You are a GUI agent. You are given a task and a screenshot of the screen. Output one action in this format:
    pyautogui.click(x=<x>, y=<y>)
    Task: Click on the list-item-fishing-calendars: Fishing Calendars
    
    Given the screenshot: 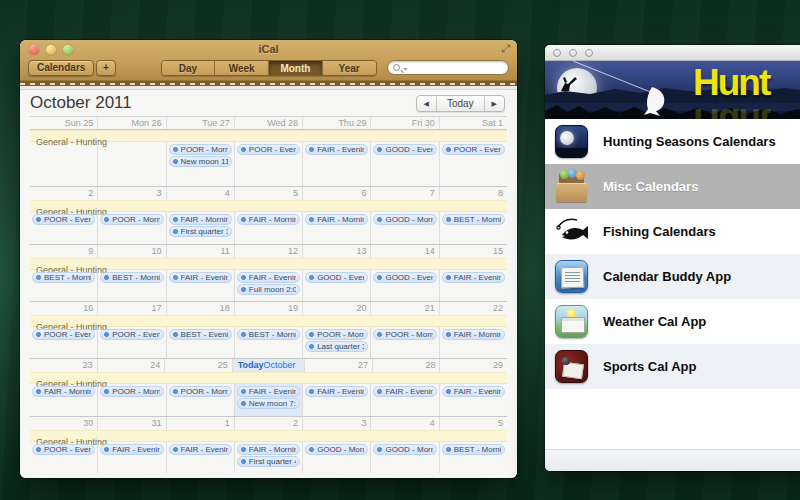 What is the action you would take?
    pyautogui.click(x=672, y=232)
    